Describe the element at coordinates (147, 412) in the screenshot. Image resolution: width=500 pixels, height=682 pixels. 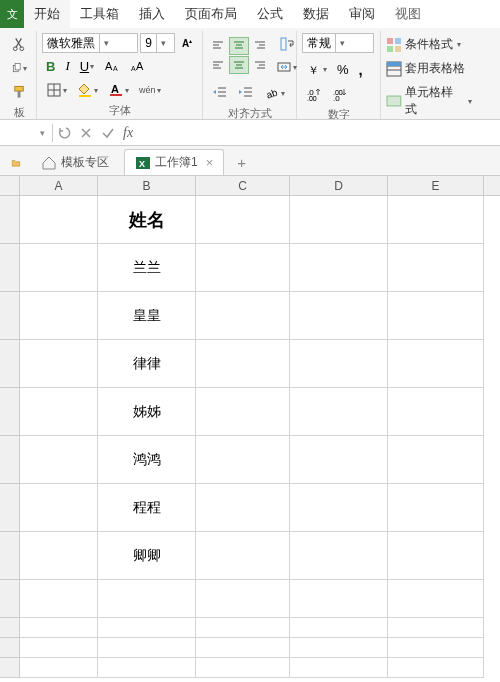
I see `cell: 姊姊` at that location.